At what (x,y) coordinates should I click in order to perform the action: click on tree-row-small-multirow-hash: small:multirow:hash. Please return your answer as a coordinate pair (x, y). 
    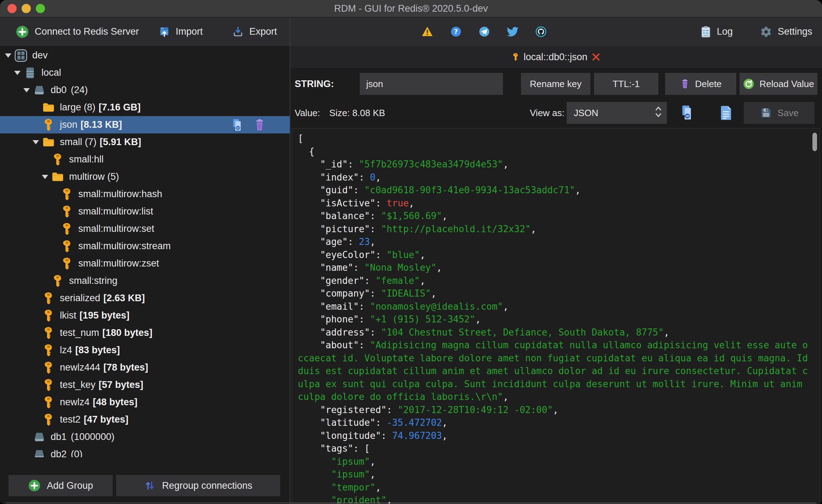
    Looking at the image, I should click on (145, 194).